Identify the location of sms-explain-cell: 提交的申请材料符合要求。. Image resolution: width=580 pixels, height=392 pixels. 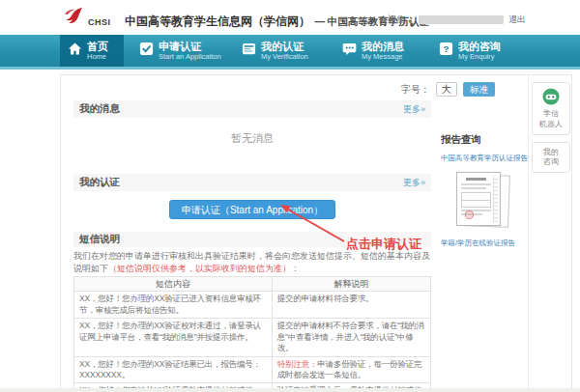
(351, 305).